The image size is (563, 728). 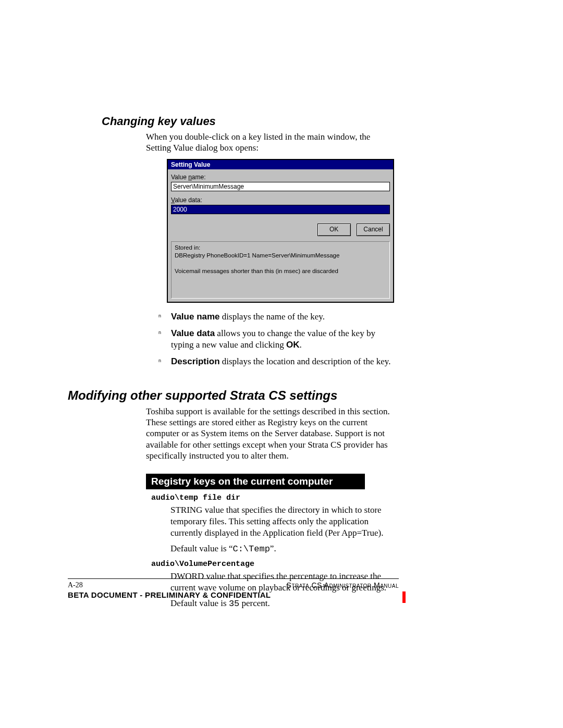 What do you see at coordinates (274, 362) in the screenshot?
I see `bullet-description: Description displays the location and de…` at bounding box center [274, 362].